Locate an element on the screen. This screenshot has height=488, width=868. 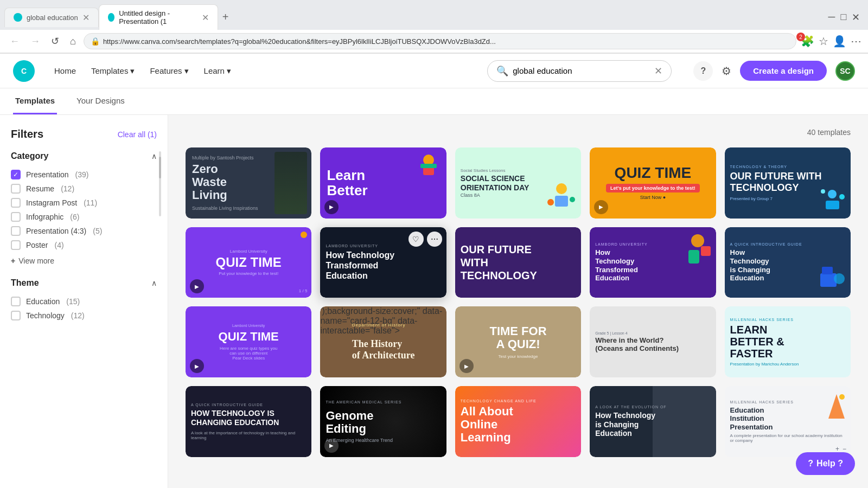
tab-2: Untitled design - Presentation (1 ✕ is located at coordinates (158, 17).